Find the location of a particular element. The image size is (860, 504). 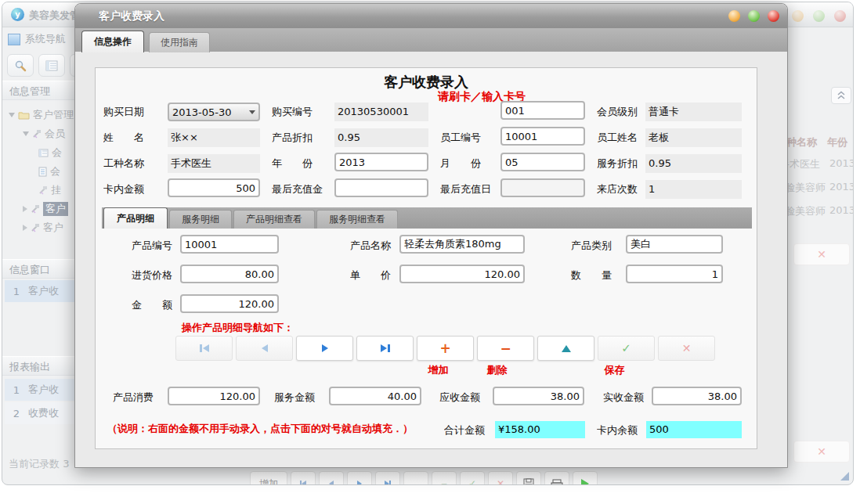

last-record-button is located at coordinates (388, 478).